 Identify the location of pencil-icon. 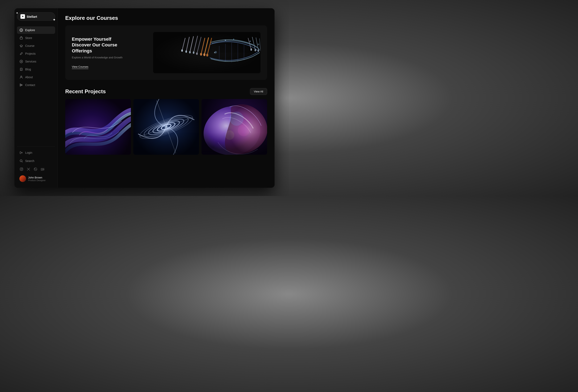
(21, 54).